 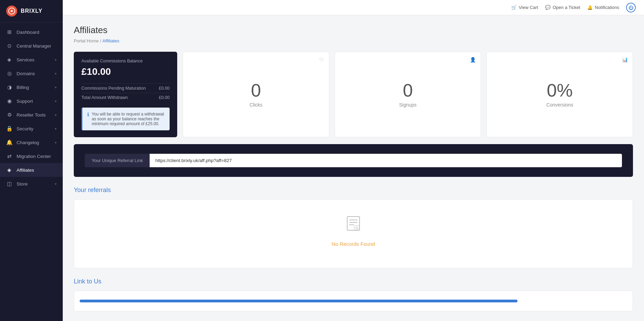 I want to click on clicks-stat-card: 🛡 0 Clicks, so click(x=256, y=94).